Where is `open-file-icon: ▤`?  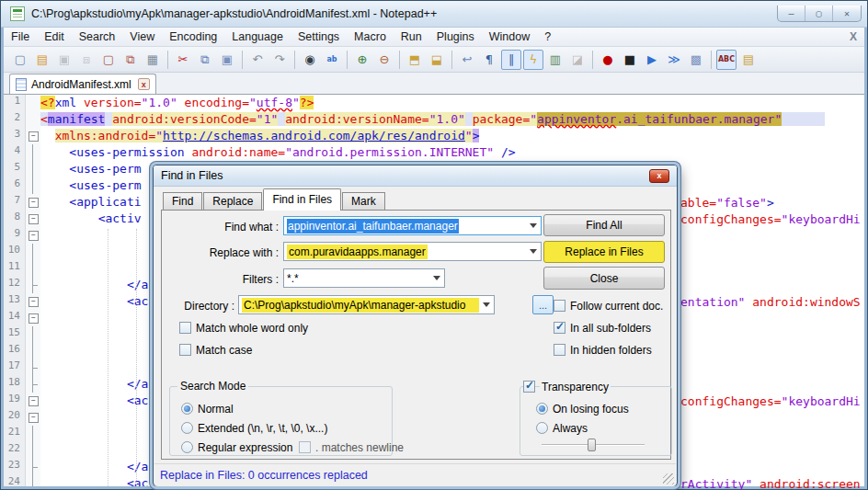
open-file-icon: ▤ is located at coordinates (42, 60).